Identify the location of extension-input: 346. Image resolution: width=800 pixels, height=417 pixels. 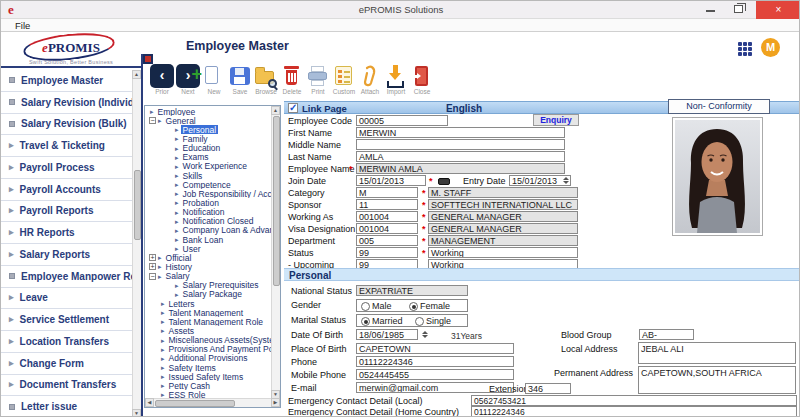
(548, 388).